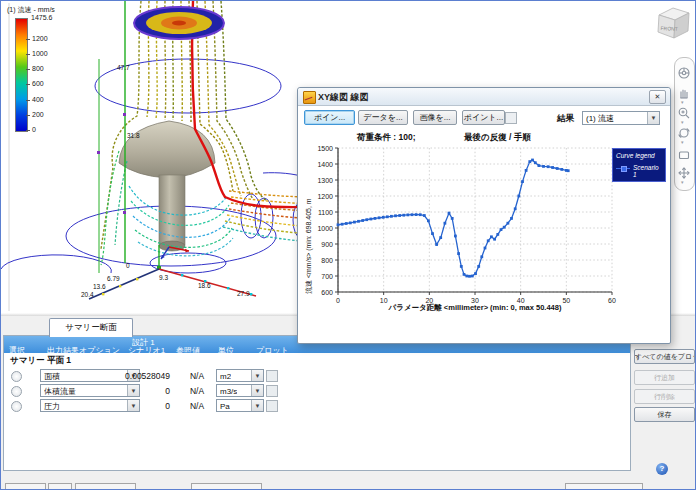  What do you see at coordinates (327, 276) in the screenshot?
I see `svg-text: 700` at bounding box center [327, 276].